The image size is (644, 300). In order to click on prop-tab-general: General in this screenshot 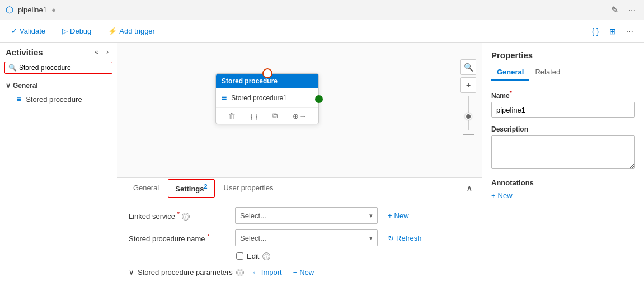, I will do `click(510, 73)`.